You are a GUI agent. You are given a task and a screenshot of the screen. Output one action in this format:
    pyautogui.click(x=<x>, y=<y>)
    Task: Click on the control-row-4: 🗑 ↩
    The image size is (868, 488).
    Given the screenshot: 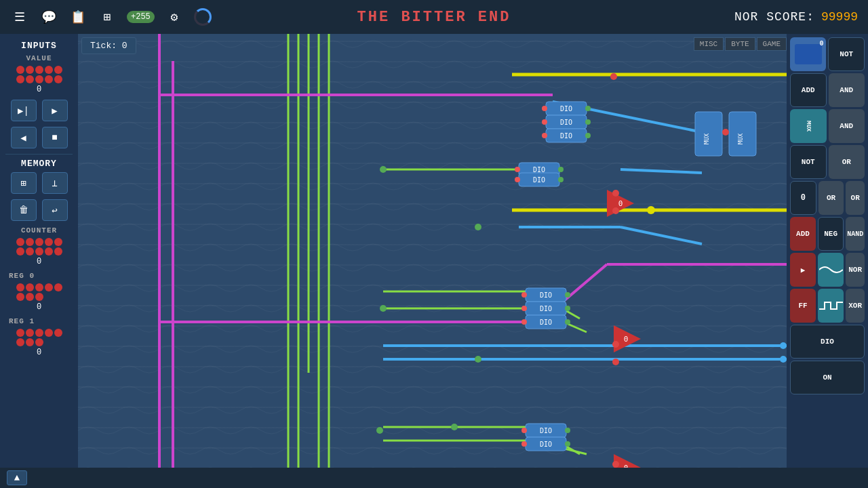 What is the action you would take?
    pyautogui.click(x=39, y=210)
    